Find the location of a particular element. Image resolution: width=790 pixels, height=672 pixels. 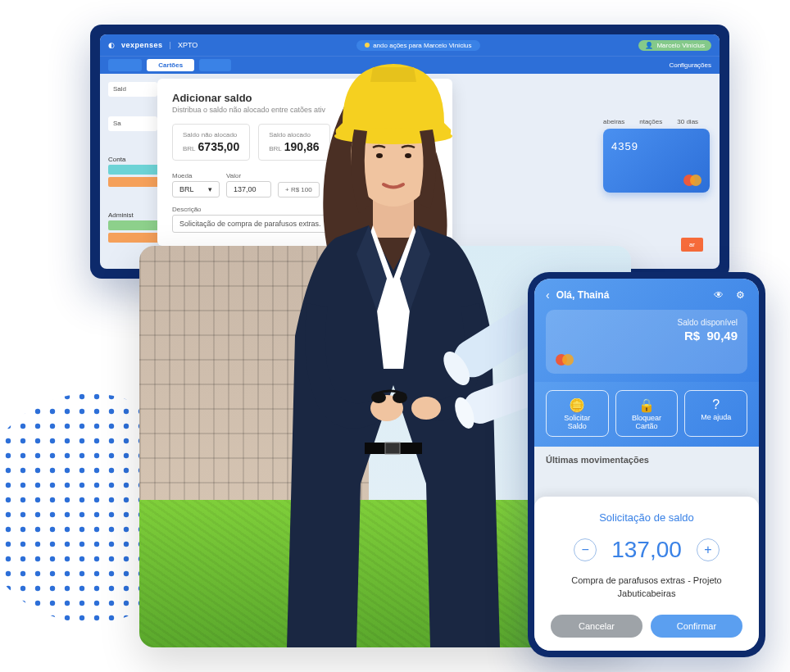

help-icon: ? is located at coordinates (716, 405).